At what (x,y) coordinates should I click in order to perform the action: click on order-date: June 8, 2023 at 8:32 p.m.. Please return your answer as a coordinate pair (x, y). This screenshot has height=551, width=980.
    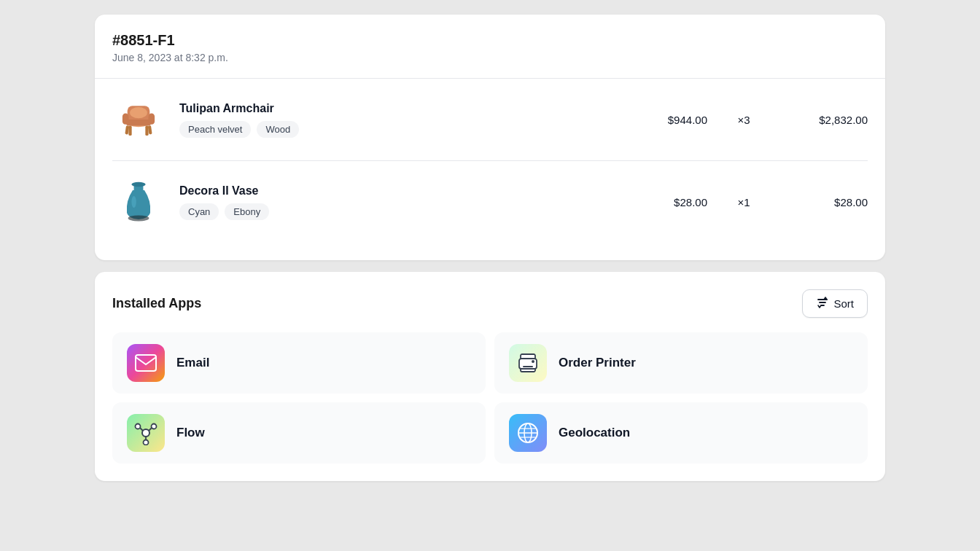
    Looking at the image, I should click on (490, 58).